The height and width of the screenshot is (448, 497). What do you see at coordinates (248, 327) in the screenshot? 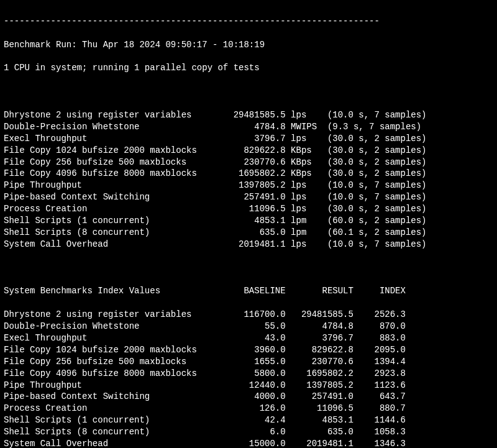
I see `index-row: Double-Precision Whetstone 55.0 4784.8 8…` at bounding box center [248, 327].